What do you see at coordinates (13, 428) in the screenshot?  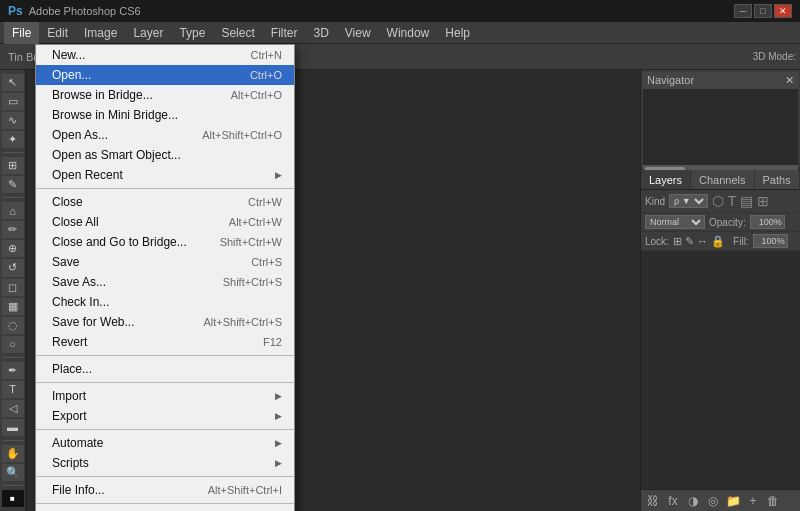 I see `shape-tool: ▬` at bounding box center [13, 428].